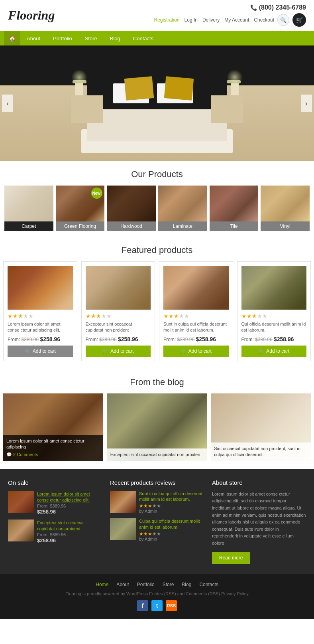 Image resolution: width=314 pixels, height=644 pixels. I want to click on add-to-cart-button-2: 🛒 Add to cart, so click(118, 351).